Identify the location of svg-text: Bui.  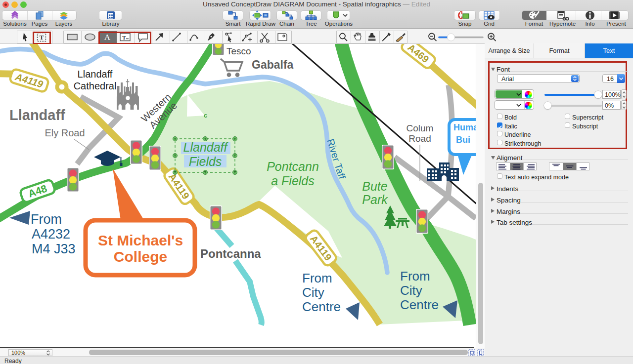
(463, 140).